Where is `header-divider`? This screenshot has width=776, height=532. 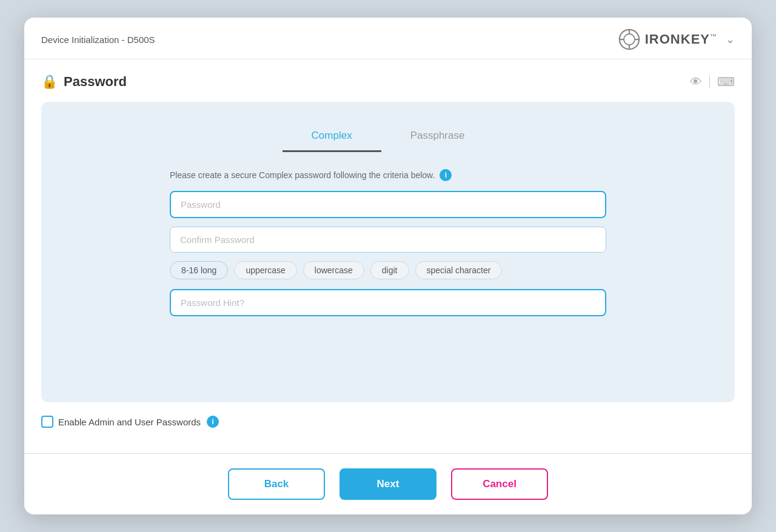
header-divider is located at coordinates (709, 82).